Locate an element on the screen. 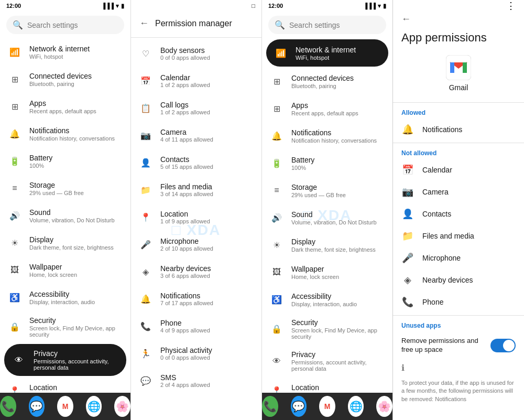 The height and width of the screenshot is (420, 524). settings-item-sound: 🔊 Sound Volume, vibration, Do Not Distur… is located at coordinates (65, 216).